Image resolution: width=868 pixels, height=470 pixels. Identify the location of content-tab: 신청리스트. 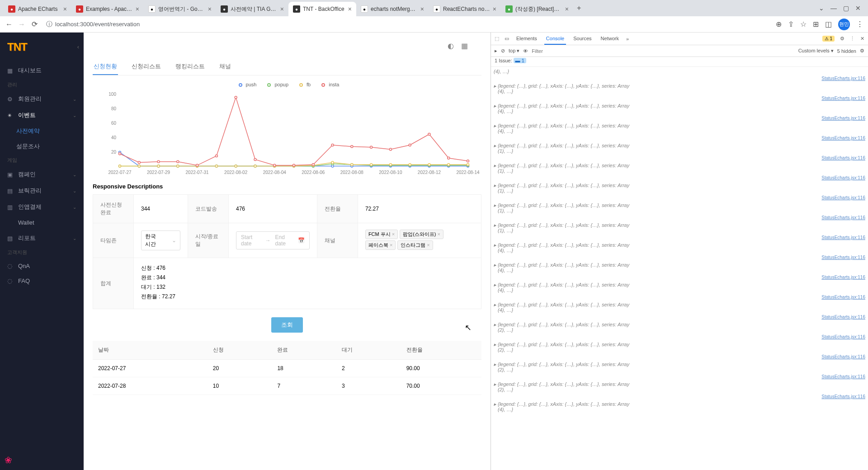
(146, 67).